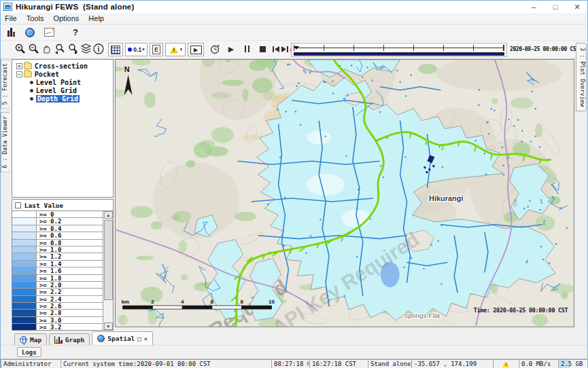 The height and width of the screenshot is (368, 588). What do you see at coordinates (60, 50) in the screenshot?
I see `zoom-previous-icon` at bounding box center [60, 50].